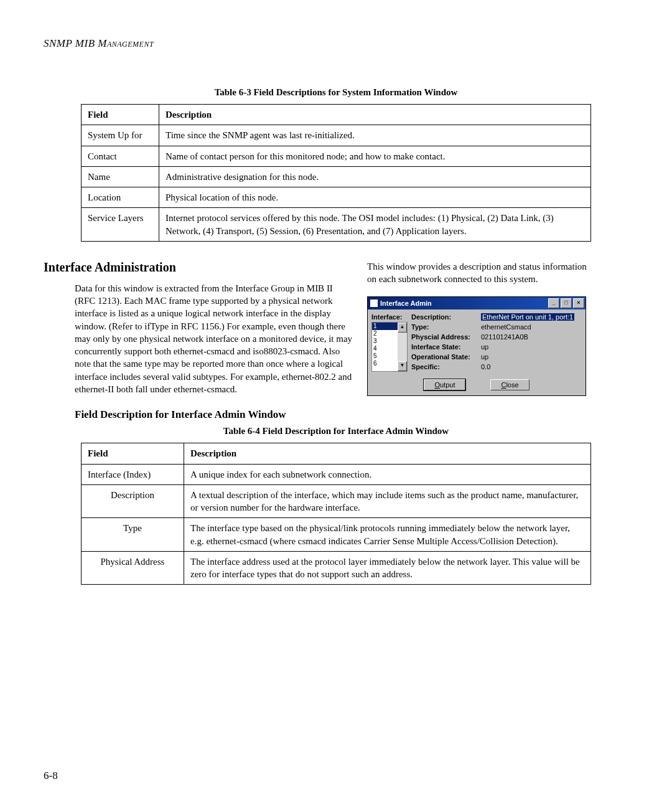 This screenshot has width=672, height=807. I want to click on interface-label: Interface:, so click(390, 317).